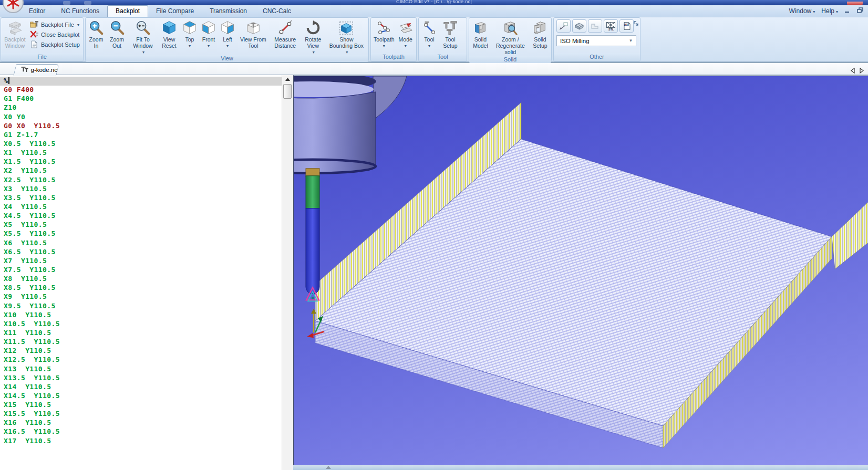 The height and width of the screenshot is (470, 868). What do you see at coordinates (15, 36) in the screenshot?
I see `backplot-window-button: Backplot Window` at bounding box center [15, 36].